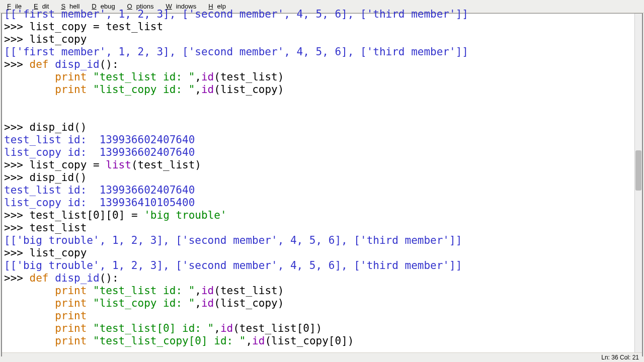 The height and width of the screenshot is (362, 644). What do you see at coordinates (322, 357) in the screenshot?
I see `status-bar: Ln: 36 Col: 21` at bounding box center [322, 357].